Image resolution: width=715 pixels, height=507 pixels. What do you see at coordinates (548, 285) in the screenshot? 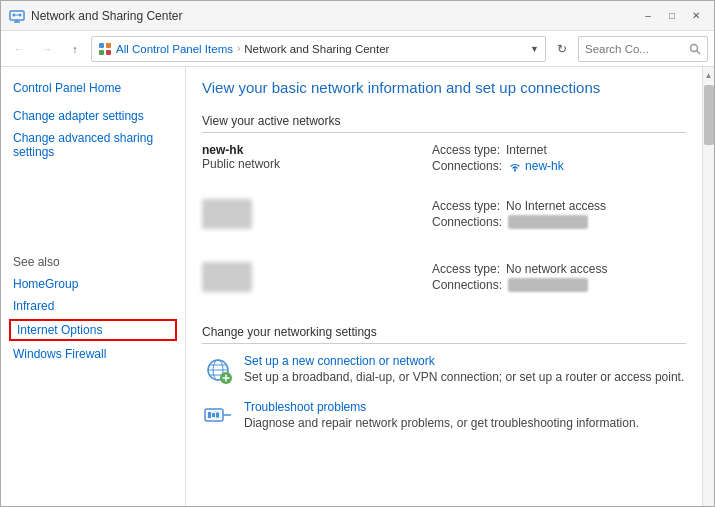
I see `network-3-connections-blurred` at bounding box center [548, 285].